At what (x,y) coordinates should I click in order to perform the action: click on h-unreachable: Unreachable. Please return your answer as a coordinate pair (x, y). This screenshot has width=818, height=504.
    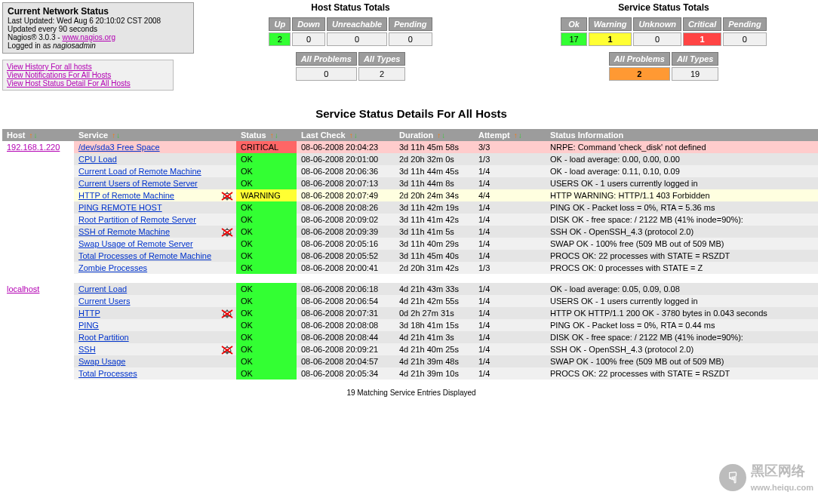
    Looking at the image, I should click on (357, 24).